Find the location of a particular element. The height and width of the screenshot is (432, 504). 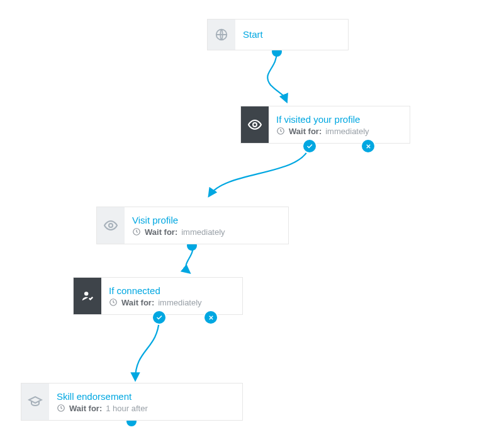

node-if-visited: If visited your profile Wait for: immedi… is located at coordinates (325, 125).